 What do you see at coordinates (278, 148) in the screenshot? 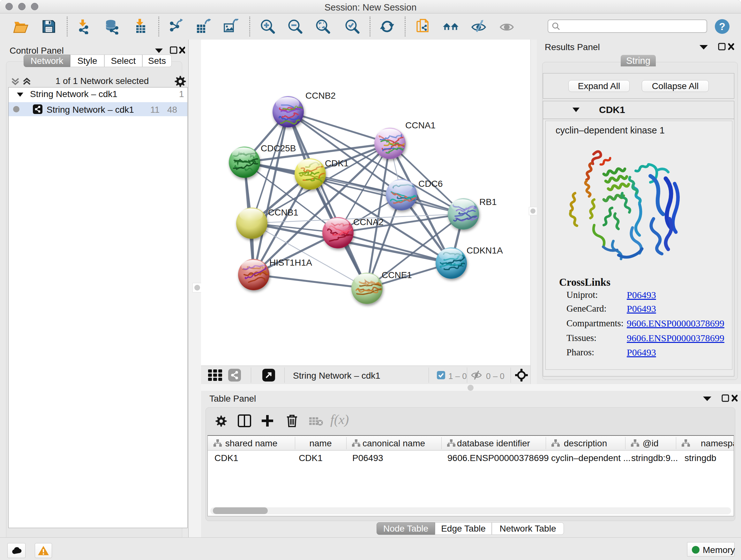
I see `svg-text: CDC25B` at bounding box center [278, 148].